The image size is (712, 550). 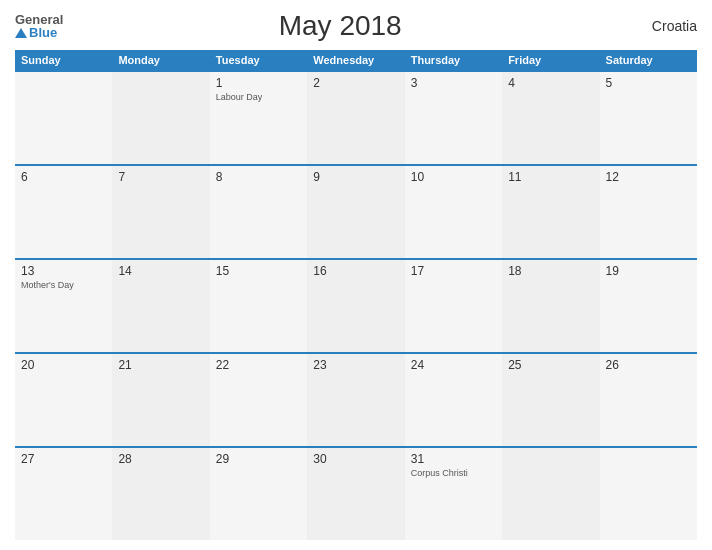 I want to click on calendar-cell: 2, so click(x=356, y=118).